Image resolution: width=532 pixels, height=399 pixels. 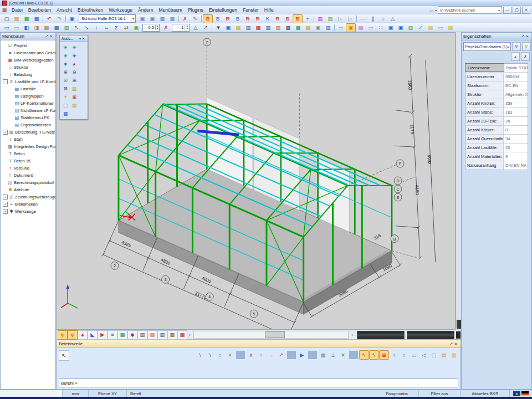 What do you see at coordinates (28, 190) in the screenshot?
I see `tree-item: ✱ Attribute` at bounding box center [28, 190].